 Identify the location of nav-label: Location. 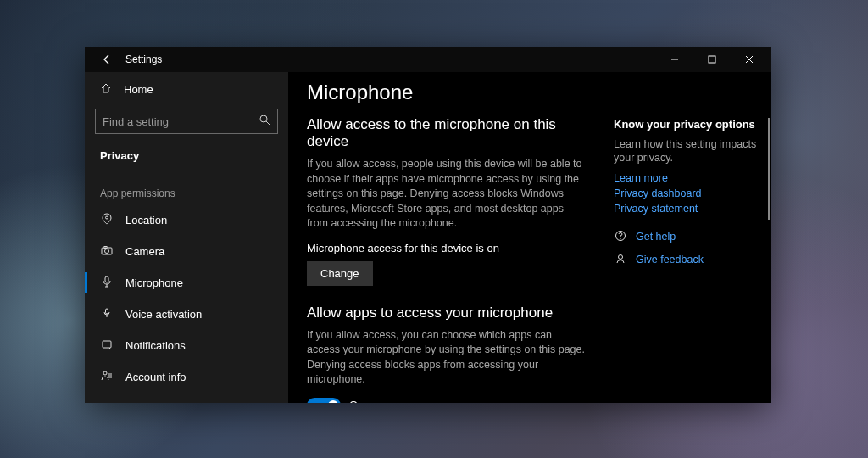
(146, 221).